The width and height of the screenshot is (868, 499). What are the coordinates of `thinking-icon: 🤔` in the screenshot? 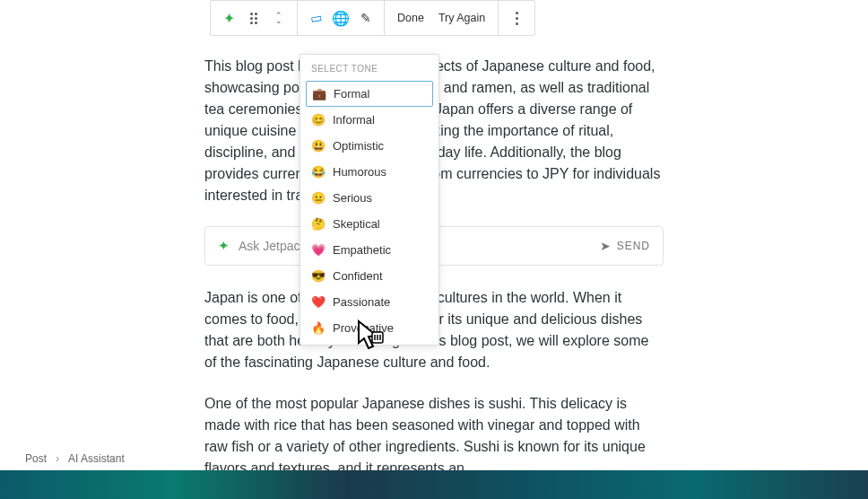 It's located at (318, 224).